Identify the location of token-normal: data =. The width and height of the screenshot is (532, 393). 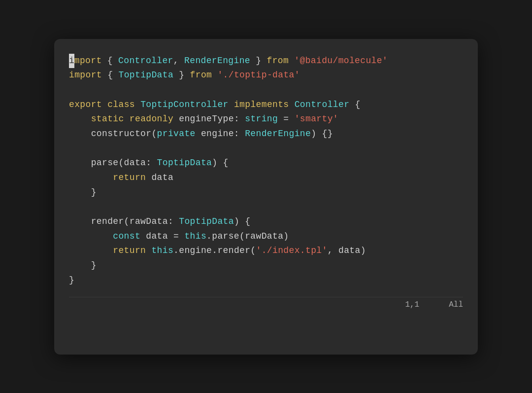
(163, 237).